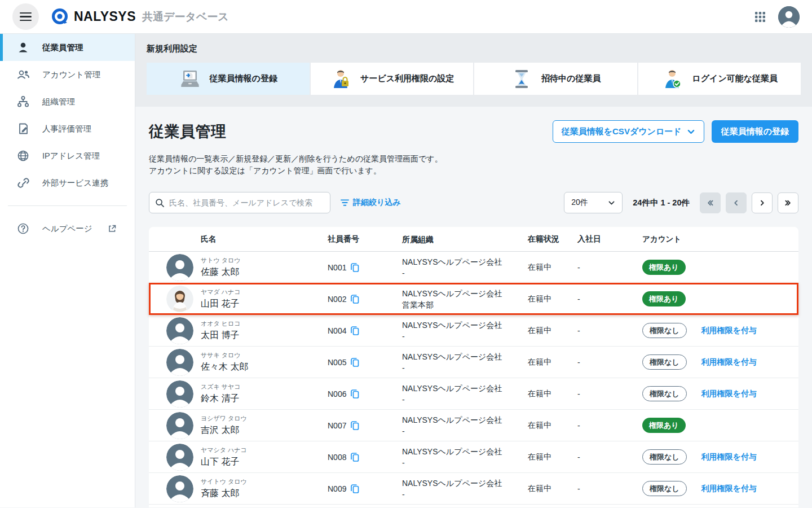 Image resolution: width=812 pixels, height=508 pixels. What do you see at coordinates (553, 239) in the screenshot?
I see `column-header-status: 在籍状況` at bounding box center [553, 239].